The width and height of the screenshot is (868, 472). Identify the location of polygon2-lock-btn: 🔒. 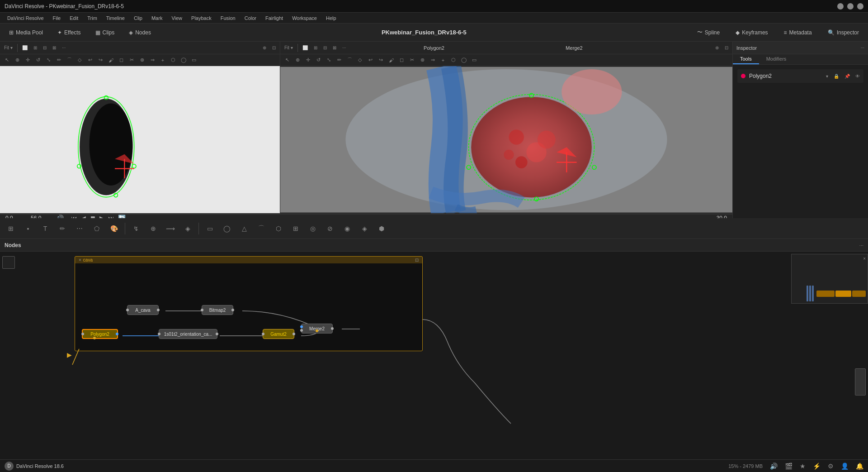
(836, 76).